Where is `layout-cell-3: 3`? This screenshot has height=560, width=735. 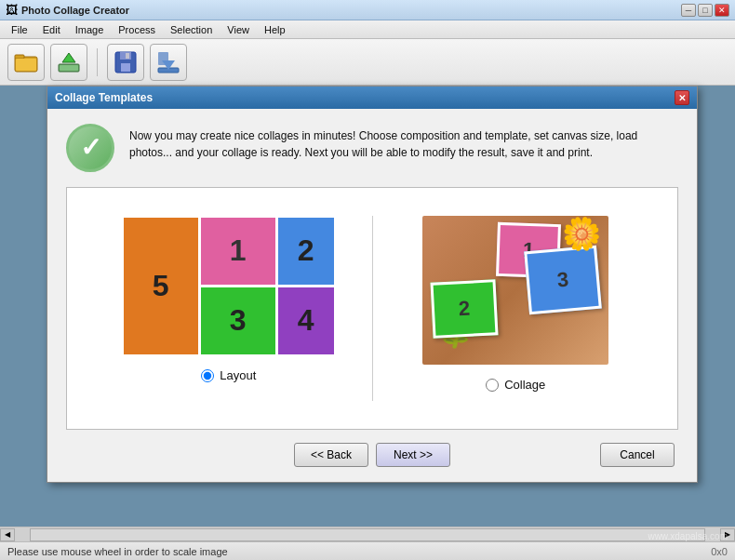
layout-cell-3: 3 is located at coordinates (238, 321).